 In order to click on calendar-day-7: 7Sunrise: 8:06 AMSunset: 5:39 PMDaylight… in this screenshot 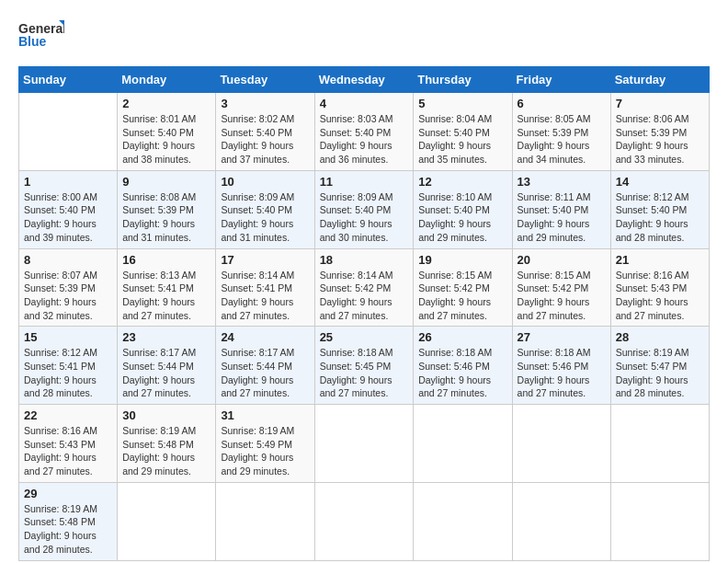, I will do `click(660, 132)`.